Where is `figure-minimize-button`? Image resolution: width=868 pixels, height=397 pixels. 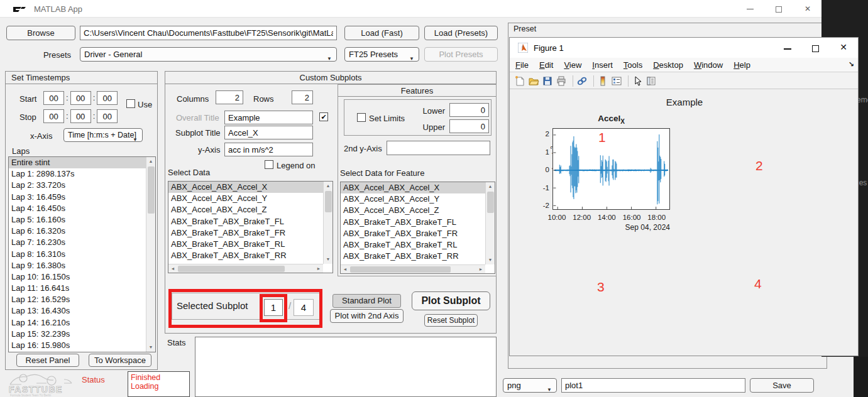 figure-minimize-button is located at coordinates (788, 48).